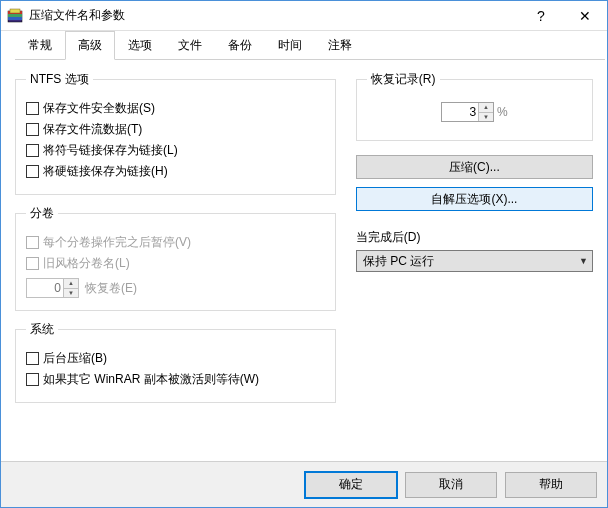 The width and height of the screenshot is (608, 508). What do you see at coordinates (474, 261) in the screenshot?
I see `when-done-combo: 保持 PC 运行 ▼` at bounding box center [474, 261].